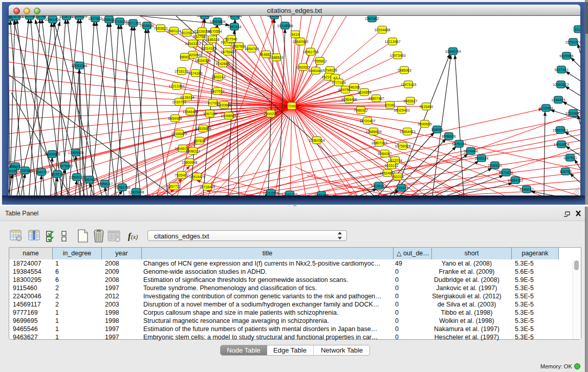 The height and width of the screenshot is (372, 588). I want to click on svg-text: 16671355, so click(133, 24).